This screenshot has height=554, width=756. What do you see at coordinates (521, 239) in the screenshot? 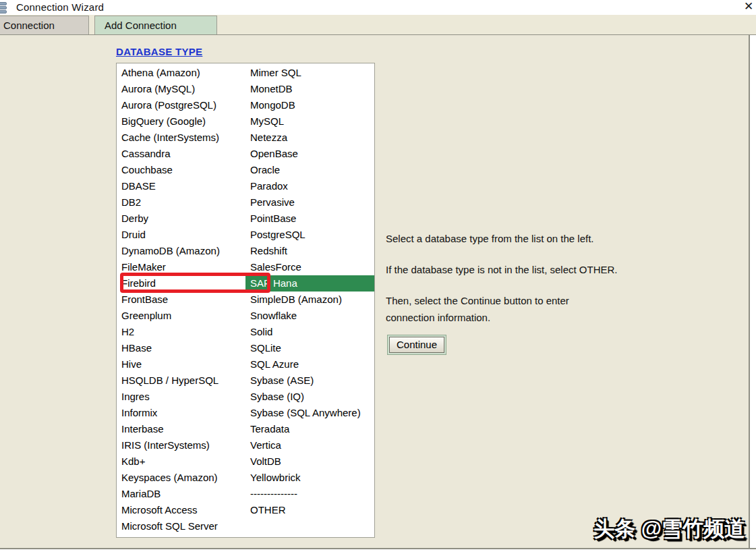
I see `instruction-line: Select a database type from the list on …` at bounding box center [521, 239].